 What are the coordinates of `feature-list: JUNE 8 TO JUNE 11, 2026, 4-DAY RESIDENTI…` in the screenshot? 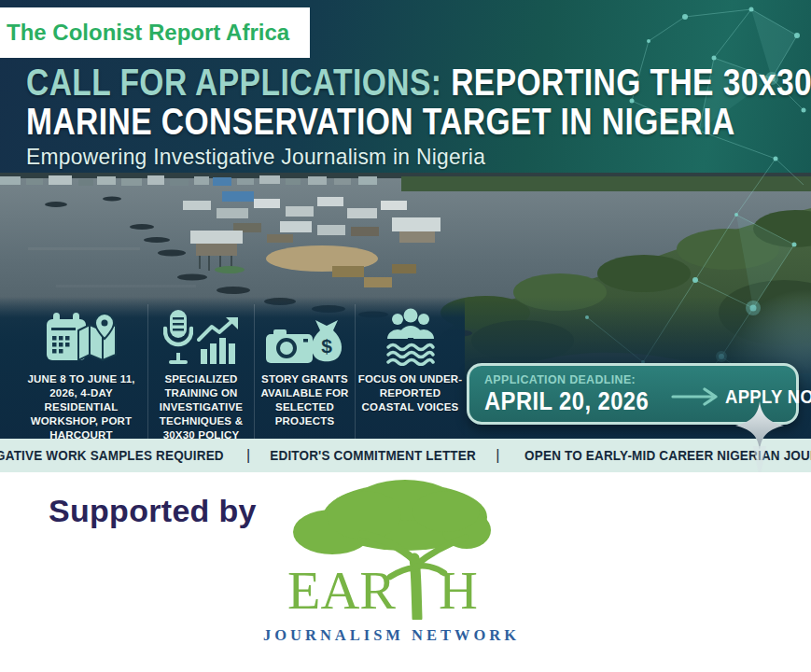 It's located at (240, 371).